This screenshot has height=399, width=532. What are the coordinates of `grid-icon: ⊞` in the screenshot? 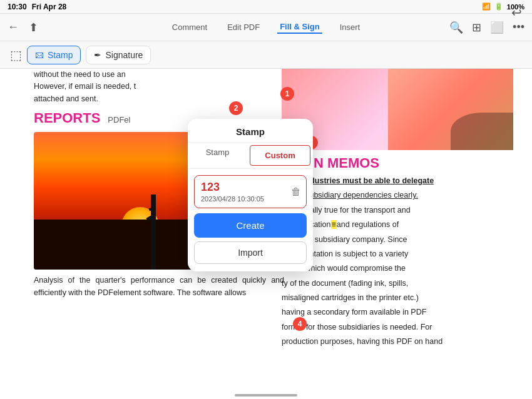 It's located at (477, 28).